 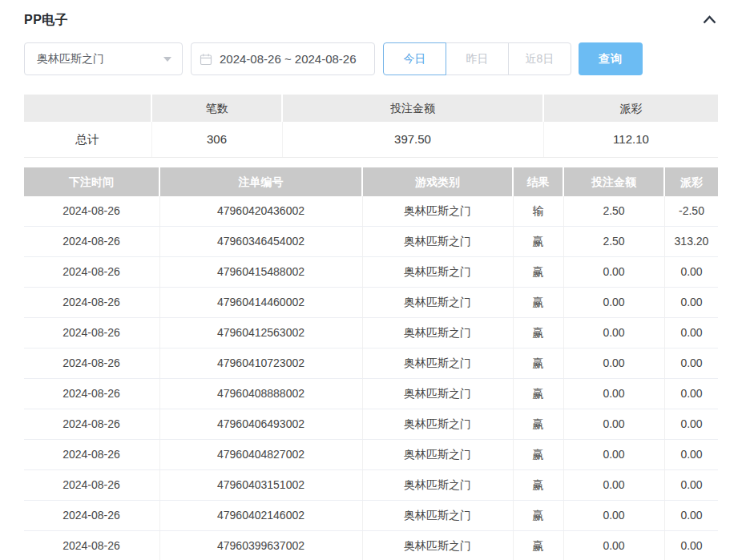 What do you see at coordinates (261, 364) in the screenshot?
I see `cell-order-id: 47960410723002` at bounding box center [261, 364].